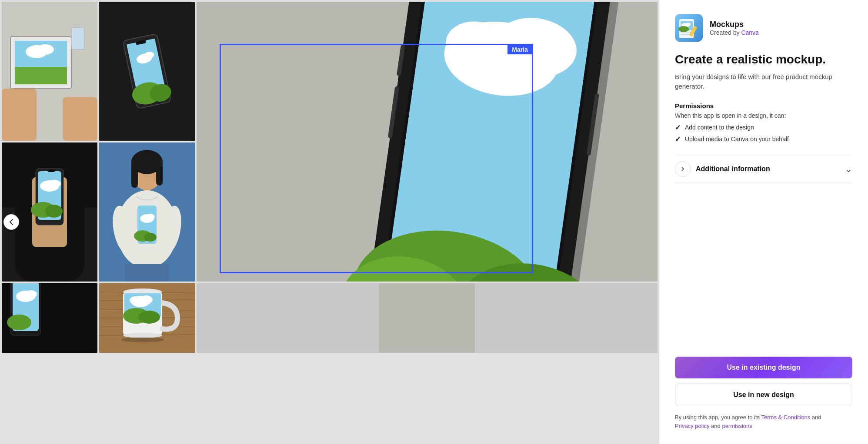  Describe the element at coordinates (719, 127) in the screenshot. I see `permission-text-1: Add content to the design` at that location.